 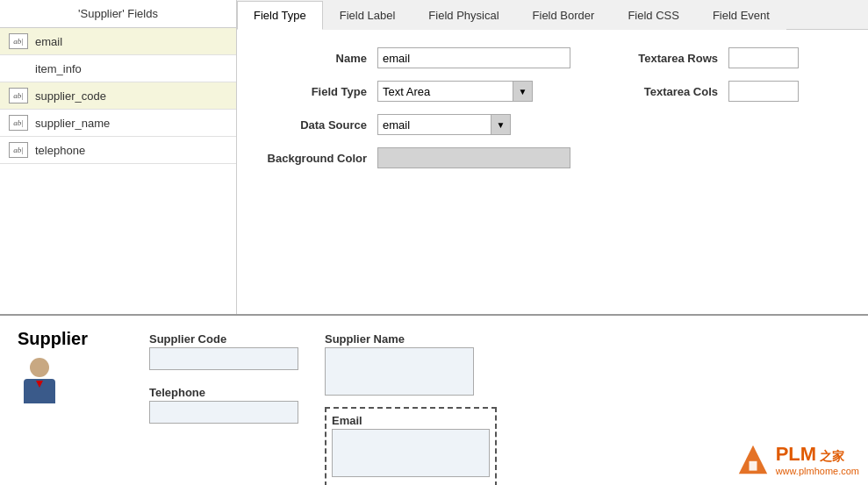 I want to click on textarea-cols-label: Textarea Cols, so click(x=676, y=91).